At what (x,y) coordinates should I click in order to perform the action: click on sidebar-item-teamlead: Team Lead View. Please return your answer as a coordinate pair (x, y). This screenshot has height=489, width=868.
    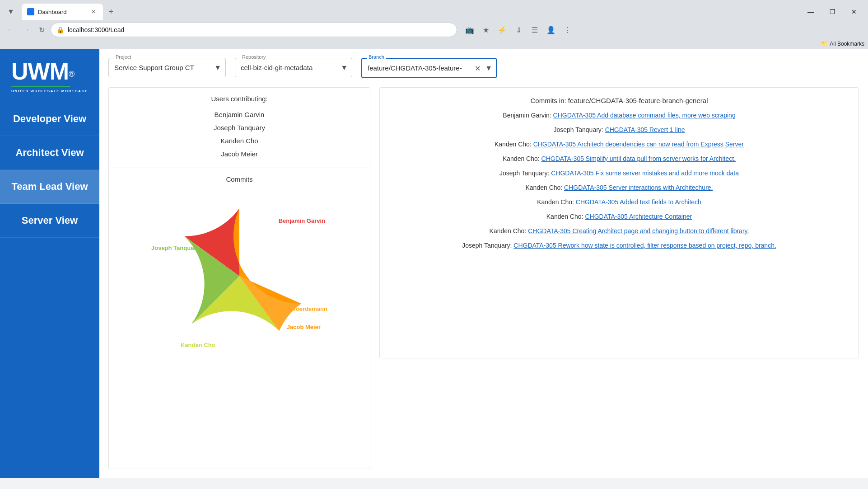
    Looking at the image, I should click on (50, 187).